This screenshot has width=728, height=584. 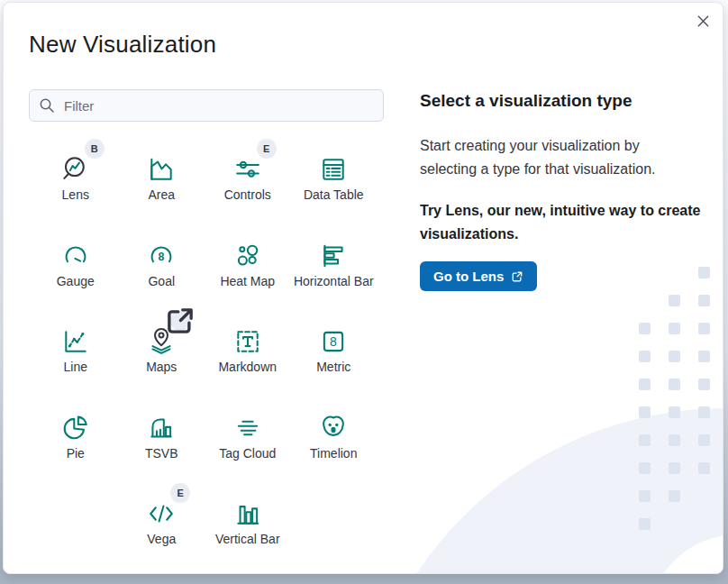 I want to click on sliders-icon, so click(x=248, y=169).